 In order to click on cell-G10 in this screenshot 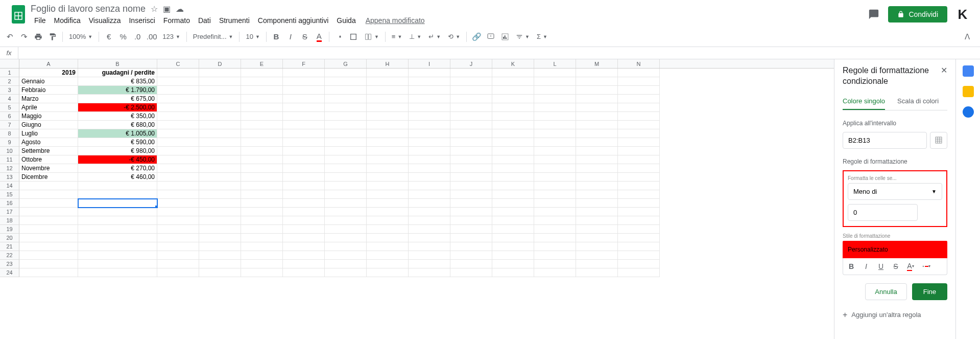, I will do `click(346, 151)`.